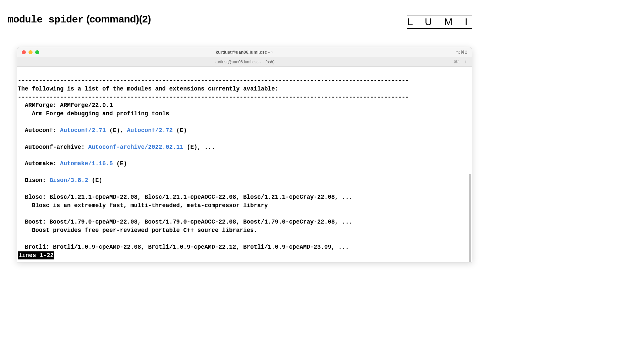  What do you see at coordinates (185, 222) in the screenshot?
I see `module-boost: Boost: Boost/1.79.0-cpeAMD-22.08, Boost/…` at bounding box center [185, 222].